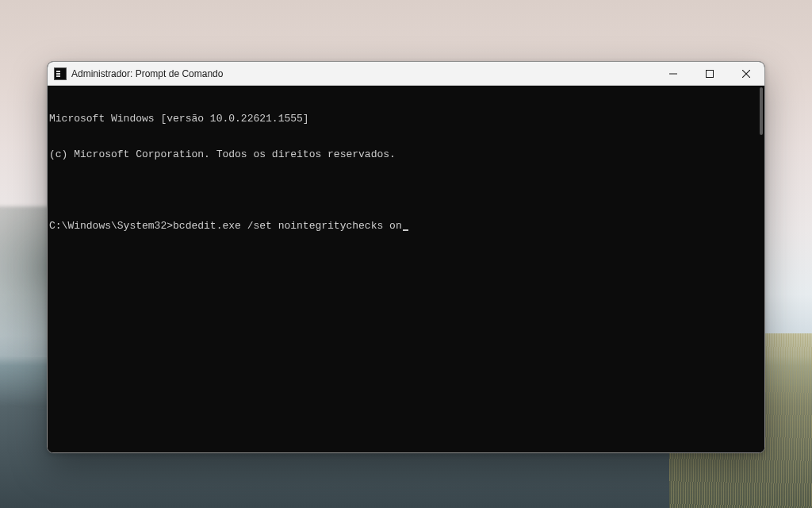  Describe the element at coordinates (746, 74) in the screenshot. I see `close-icon` at that location.